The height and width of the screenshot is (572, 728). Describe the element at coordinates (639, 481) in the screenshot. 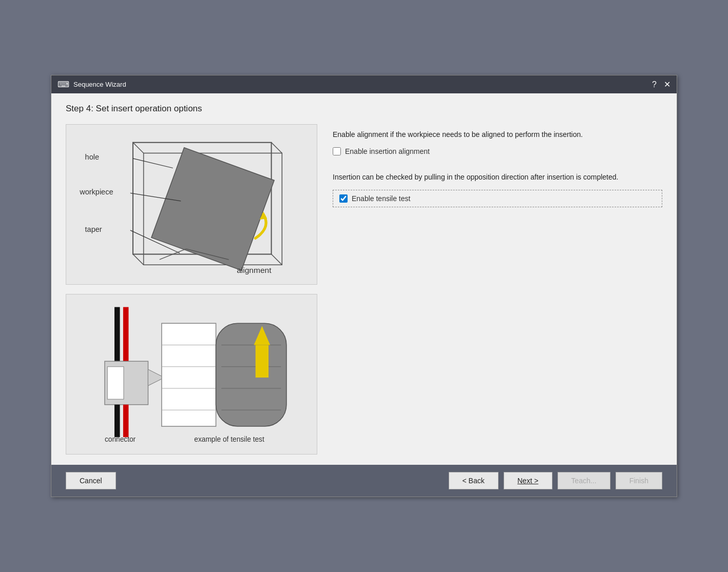

I see `finish-button: Finish` at that location.